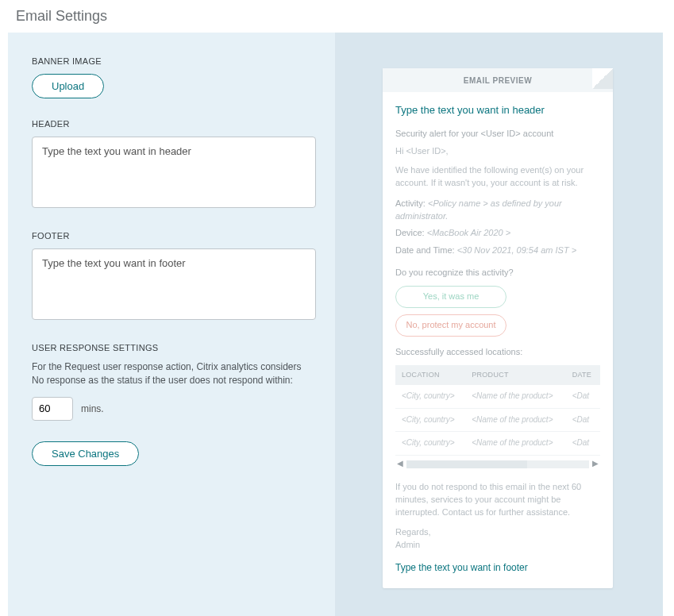 This screenshot has height=616, width=674. What do you see at coordinates (400, 464) in the screenshot?
I see `scroll-left-icon: ◀` at bounding box center [400, 464].